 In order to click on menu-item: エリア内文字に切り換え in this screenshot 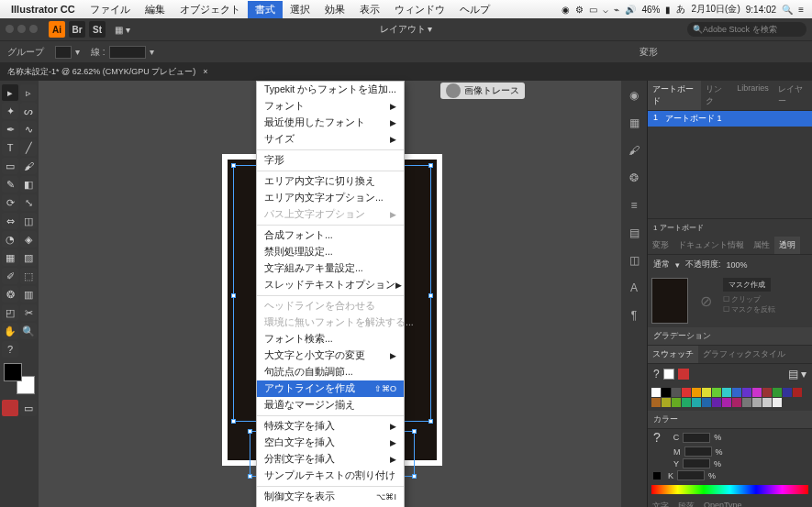, I will do `click(330, 182)`.